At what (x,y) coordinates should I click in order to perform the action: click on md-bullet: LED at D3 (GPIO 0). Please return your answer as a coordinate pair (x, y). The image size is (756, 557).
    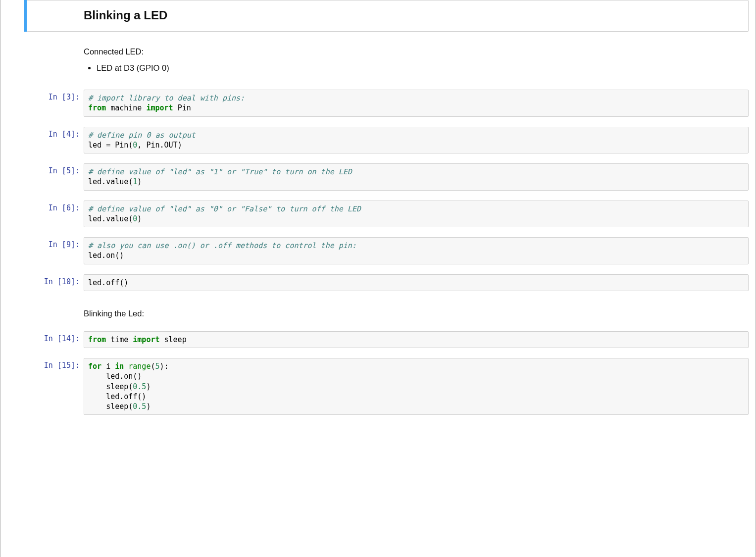
    Looking at the image, I should click on (423, 68).